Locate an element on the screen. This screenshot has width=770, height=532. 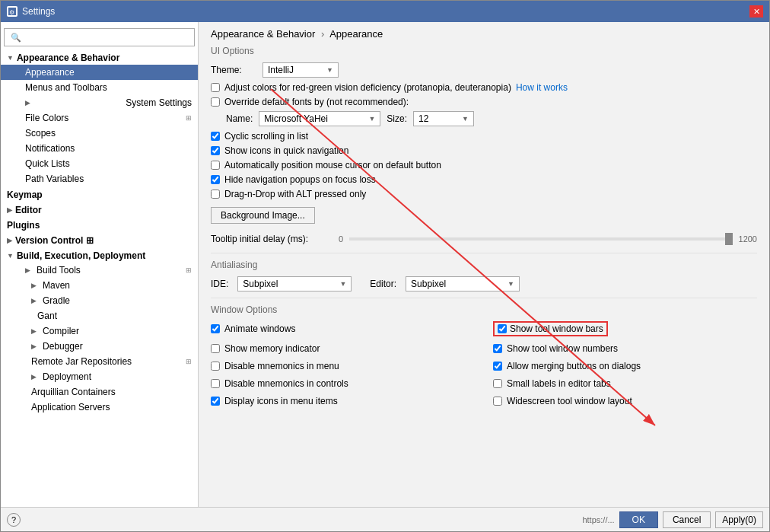
deployment-arrow: ▶ is located at coordinates (33, 377).